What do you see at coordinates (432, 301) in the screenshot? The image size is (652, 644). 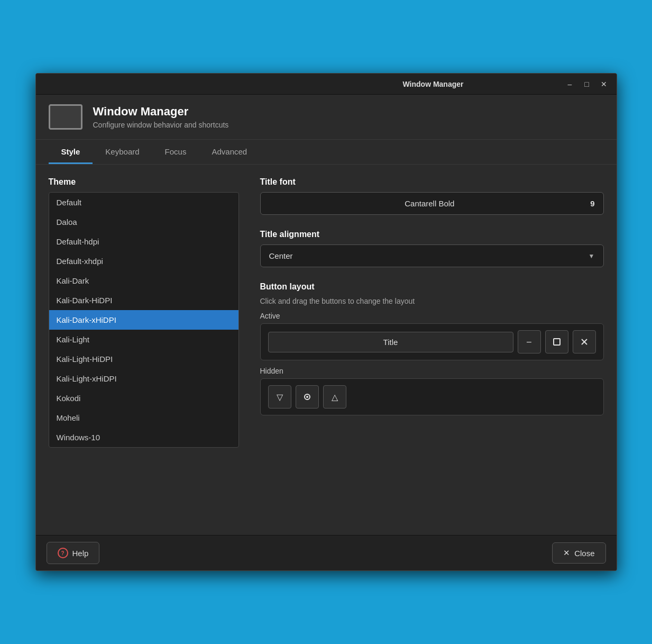 I see `button-layout-hint: Click and drag the buttons to change the…` at bounding box center [432, 301].